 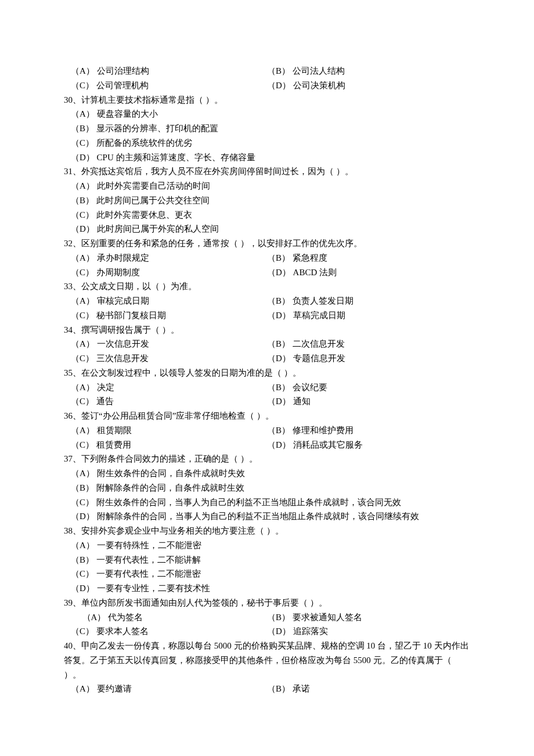 I want to click on option-a: （A） 一要有特殊性，二不能泄密, so click(x=267, y=546).